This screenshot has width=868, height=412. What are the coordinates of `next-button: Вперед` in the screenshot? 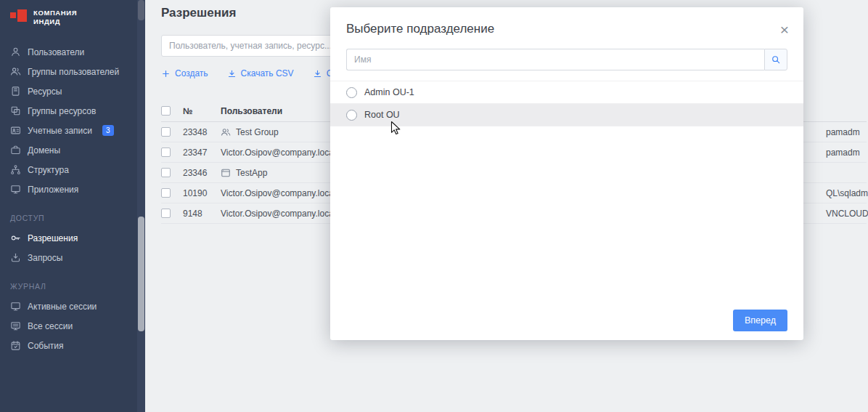 It's located at (761, 320).